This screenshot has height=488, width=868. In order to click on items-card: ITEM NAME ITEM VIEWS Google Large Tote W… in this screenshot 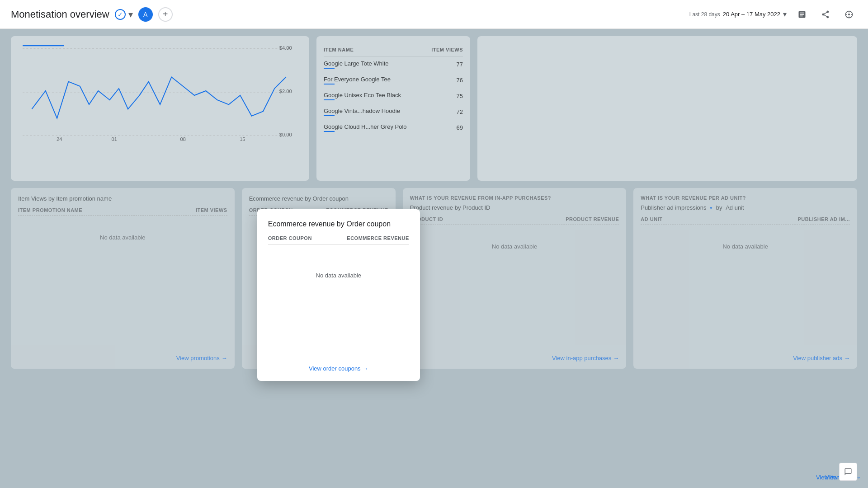, I will do `click(393, 108)`.